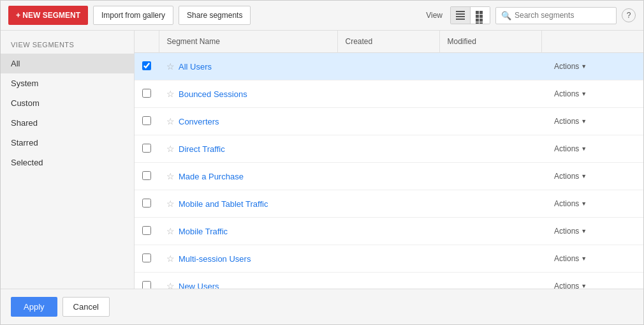  What do you see at coordinates (389, 259) in the screenshot?
I see `table-row: ☆Multi-session UsersActions ▼` at bounding box center [389, 259].